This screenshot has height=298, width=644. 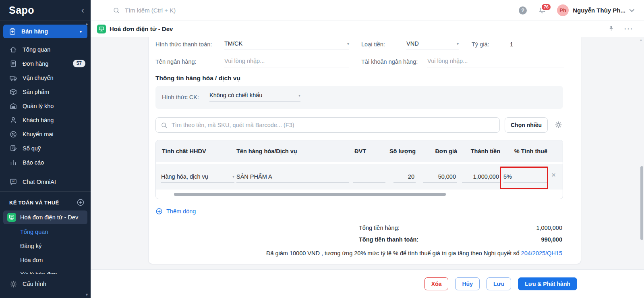 What do you see at coordinates (45, 232) in the screenshot?
I see `sidebar-subitem-tong-quan: Tổng quan` at bounding box center [45, 232].